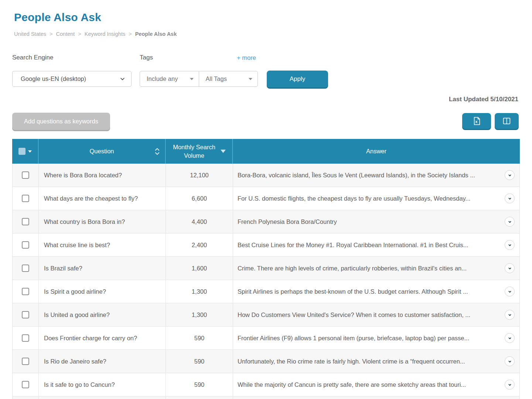 The height and width of the screenshot is (399, 532). What do you see at coordinates (287, 222) in the screenshot?
I see `answer-text: French Polynesia Bora Bora/Country` at bounding box center [287, 222].